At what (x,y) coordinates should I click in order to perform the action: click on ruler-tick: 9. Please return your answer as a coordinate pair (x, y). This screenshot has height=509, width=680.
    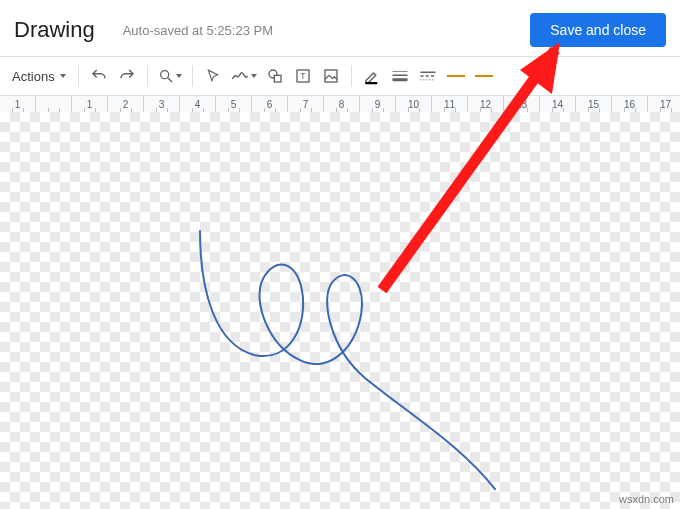
    Looking at the image, I should click on (378, 104).